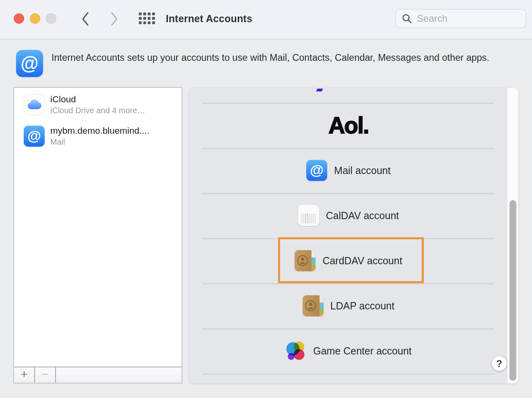  I want to click on chevron-left-icon, so click(85, 19).